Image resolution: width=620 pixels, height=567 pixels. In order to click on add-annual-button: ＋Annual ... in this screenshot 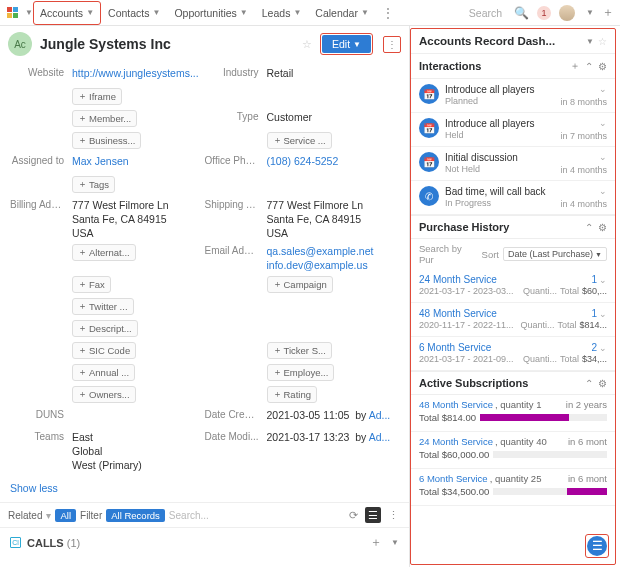, I will do `click(104, 372)`.